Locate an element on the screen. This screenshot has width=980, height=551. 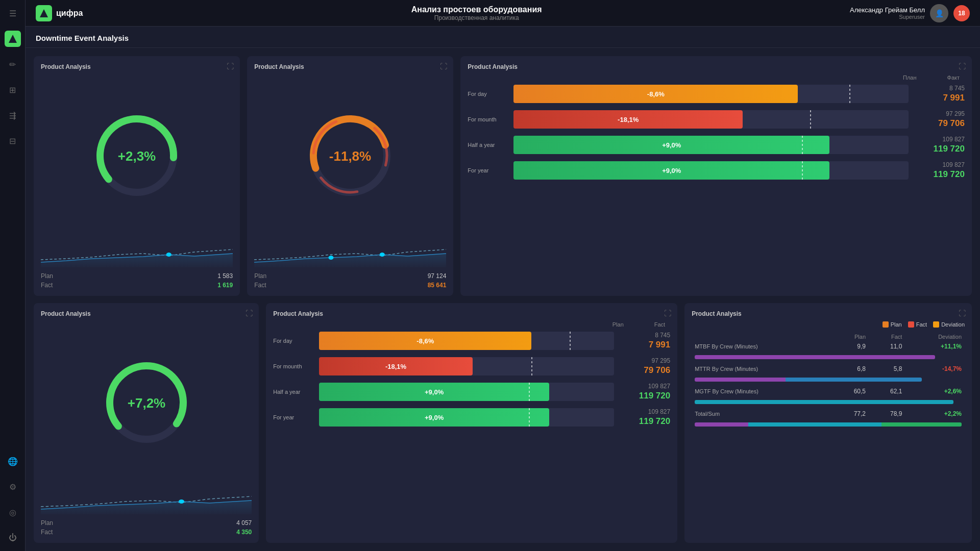
user-name: Александр Грейам Белл is located at coordinates (887, 10).